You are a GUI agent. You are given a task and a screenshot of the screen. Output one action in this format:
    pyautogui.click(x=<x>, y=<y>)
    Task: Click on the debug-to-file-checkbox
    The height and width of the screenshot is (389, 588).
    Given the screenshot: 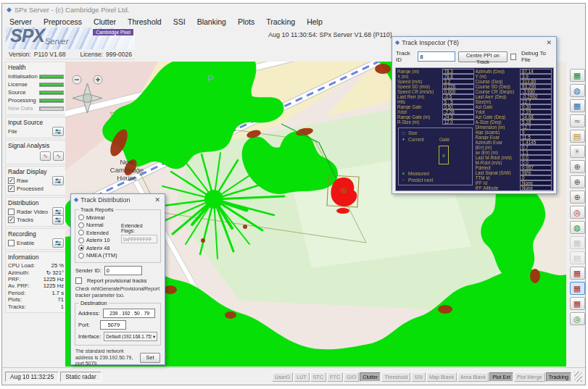 What is the action you would take?
    pyautogui.click(x=513, y=57)
    